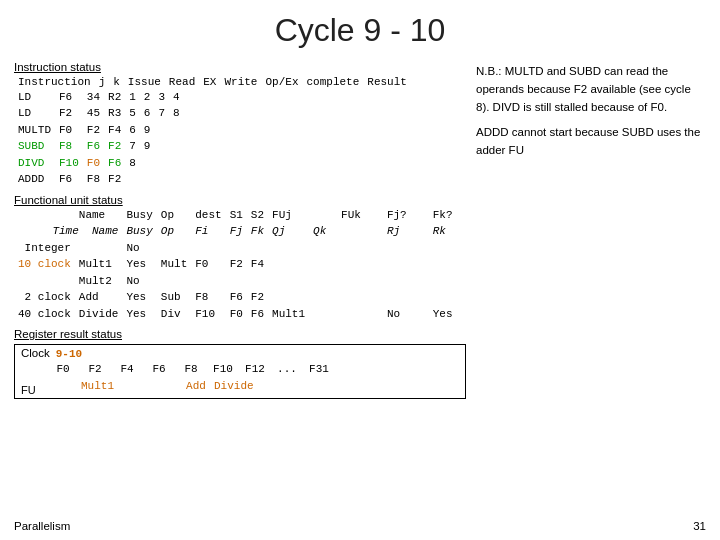 This screenshot has width=720, height=540. Describe the element at coordinates (114, 130) in the screenshot. I see `inst-k: F4` at that location.